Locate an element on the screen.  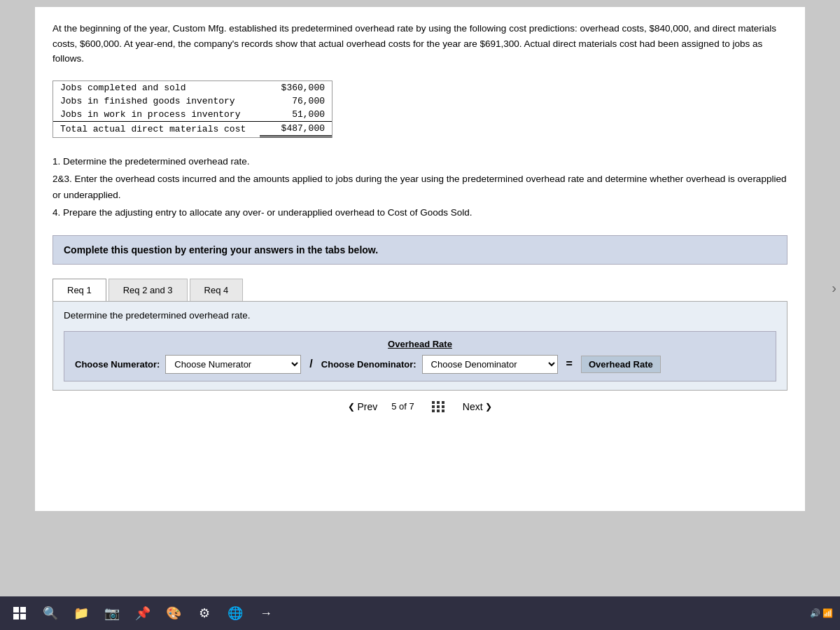
row-label: Jobs in work in process inventory is located at coordinates (157, 115).